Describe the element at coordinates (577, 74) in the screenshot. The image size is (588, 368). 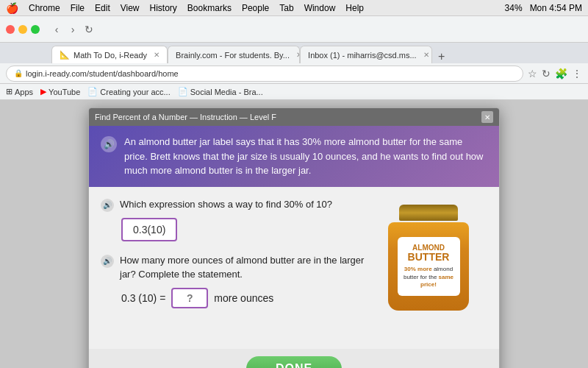
I see `menu-dots-btn: ⋮` at that location.